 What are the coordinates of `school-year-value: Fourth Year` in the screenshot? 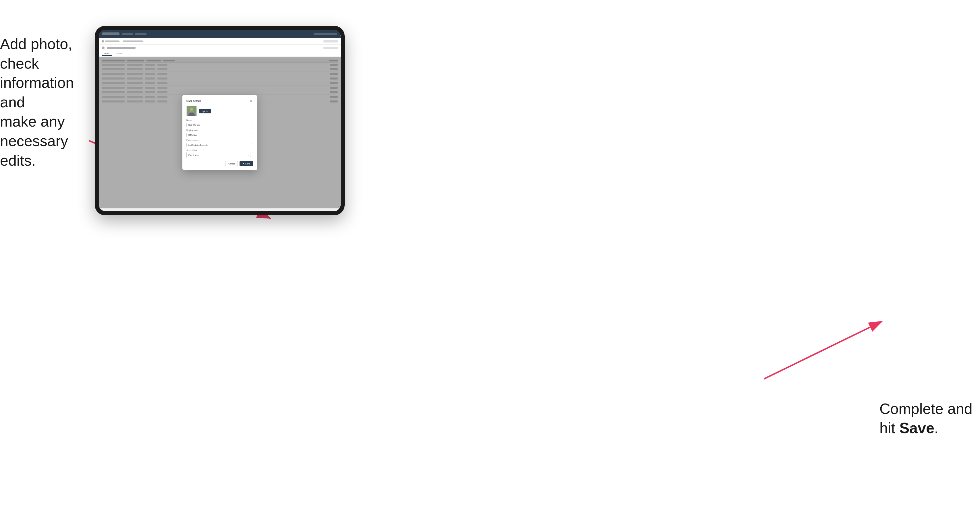 It's located at (193, 155).